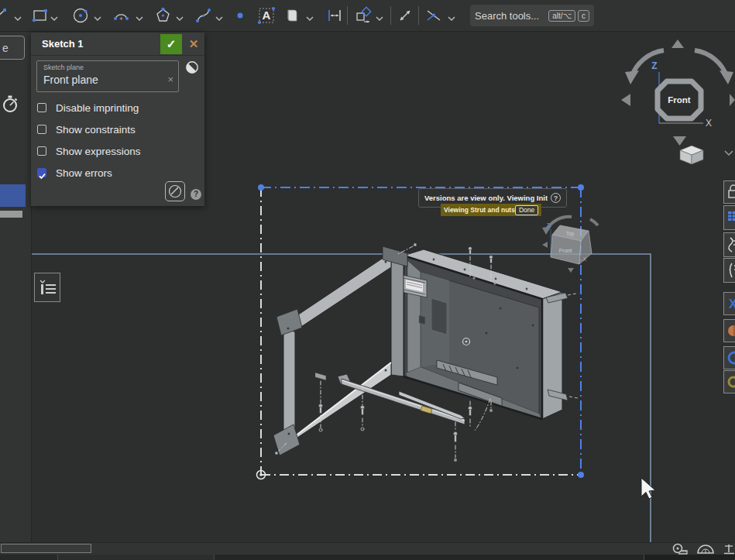  I want to click on tab-divider, so click(644, 558).